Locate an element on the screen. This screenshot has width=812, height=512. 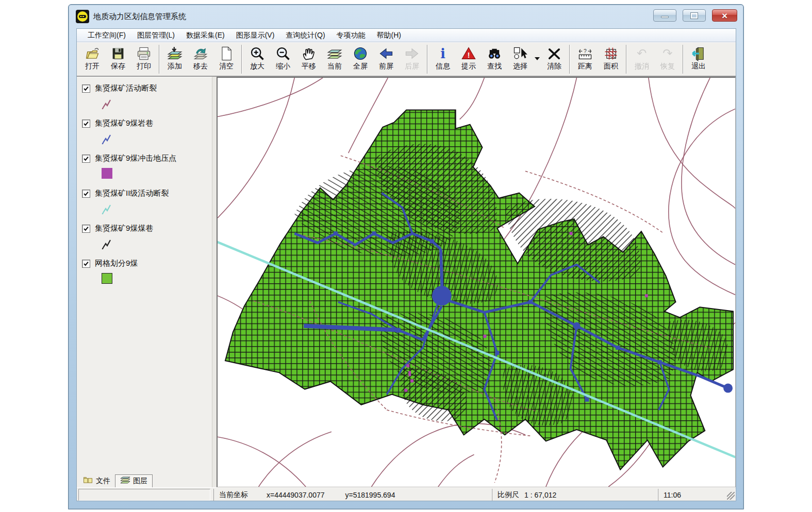
status-empty-panel is located at coordinates (144, 494).